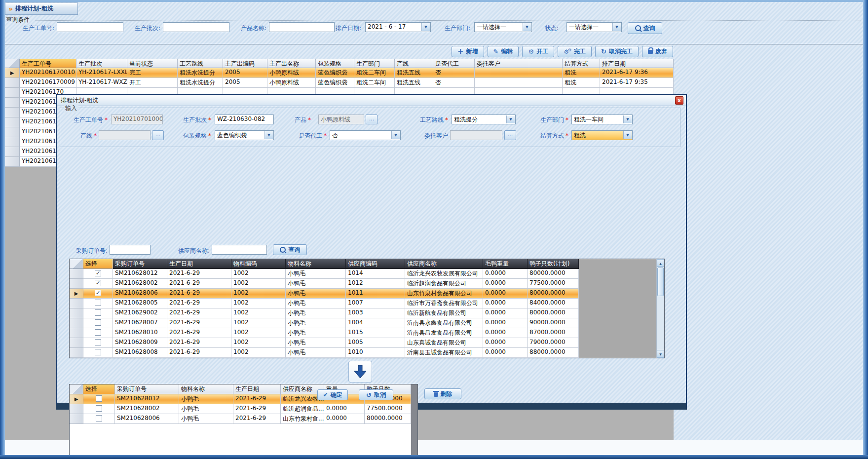 The width and height of the screenshot is (868, 459). What do you see at coordinates (367, 343) in the screenshot?
I see `table-row: SM2106280092021-6-291002小鸭毛1005山东真诚食品有限公…` at bounding box center [367, 343].